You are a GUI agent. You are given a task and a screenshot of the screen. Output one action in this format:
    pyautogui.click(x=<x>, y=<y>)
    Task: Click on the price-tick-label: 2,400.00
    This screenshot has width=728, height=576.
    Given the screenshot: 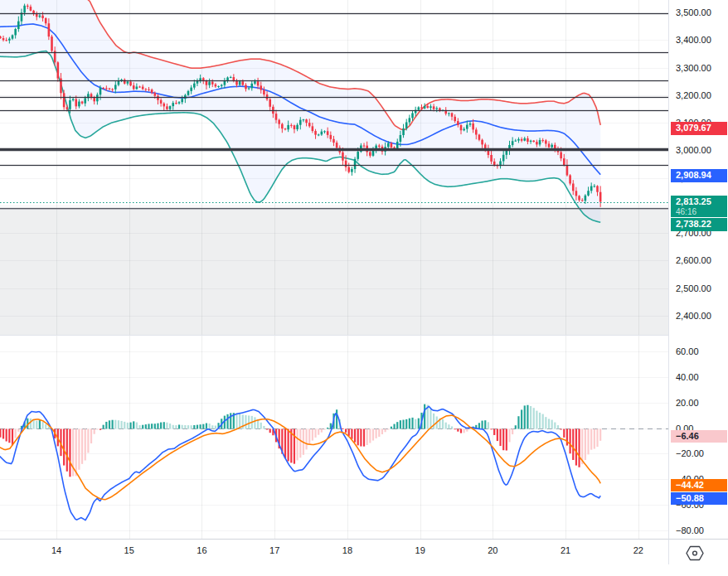 What is the action you would take?
    pyautogui.click(x=693, y=316)
    